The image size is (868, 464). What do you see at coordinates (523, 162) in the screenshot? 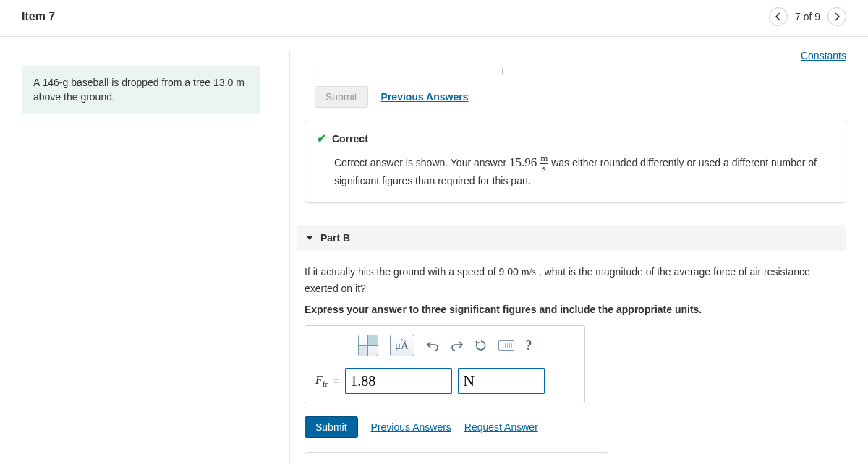
I see `prev-answer-value: 15.96` at bounding box center [523, 162].